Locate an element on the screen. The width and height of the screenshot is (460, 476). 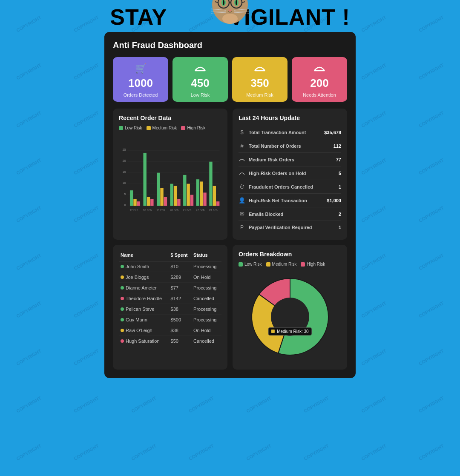
last24-title: Last 24 Hours Update is located at coordinates (290, 118).